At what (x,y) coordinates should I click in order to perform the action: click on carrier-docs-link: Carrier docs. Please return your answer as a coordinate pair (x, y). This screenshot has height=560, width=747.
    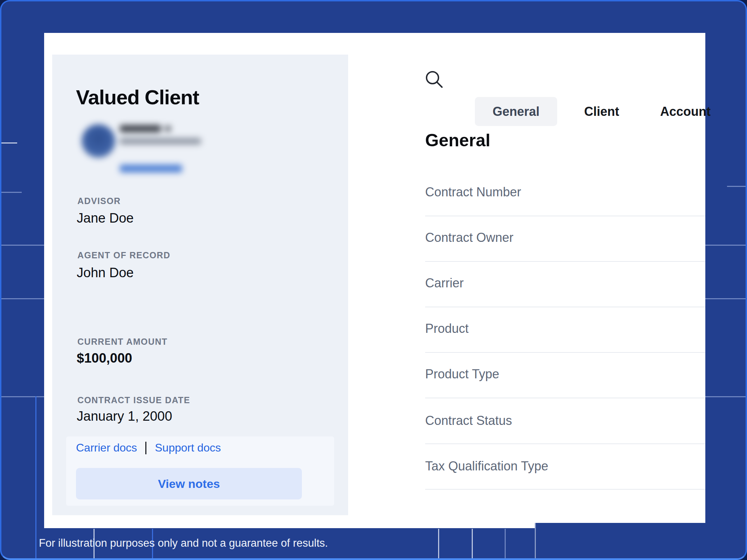
    Looking at the image, I should click on (106, 448).